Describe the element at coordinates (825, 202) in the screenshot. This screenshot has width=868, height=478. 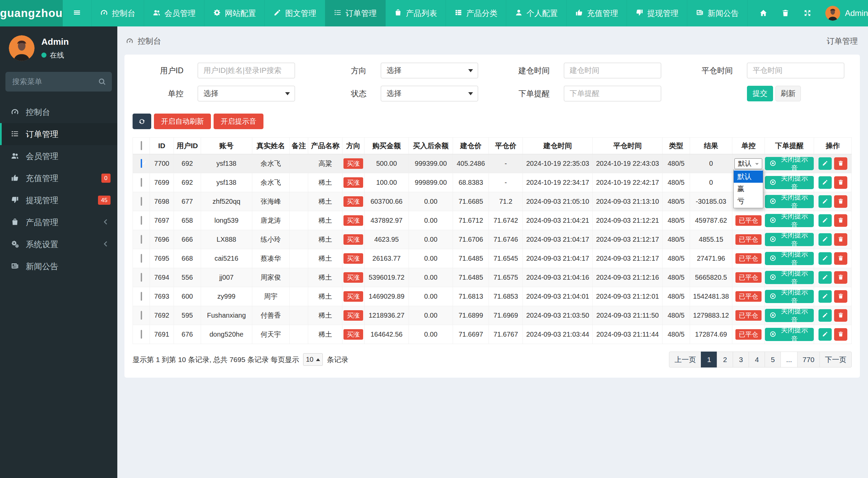
I see `pencil-icon` at that location.